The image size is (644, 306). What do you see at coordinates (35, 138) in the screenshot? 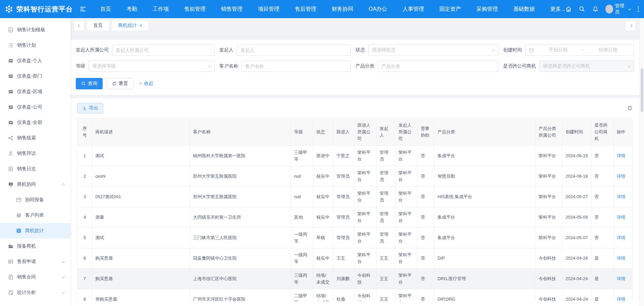
I see `sidebar-item-sales-leads: 销售线索` at bounding box center [35, 138].